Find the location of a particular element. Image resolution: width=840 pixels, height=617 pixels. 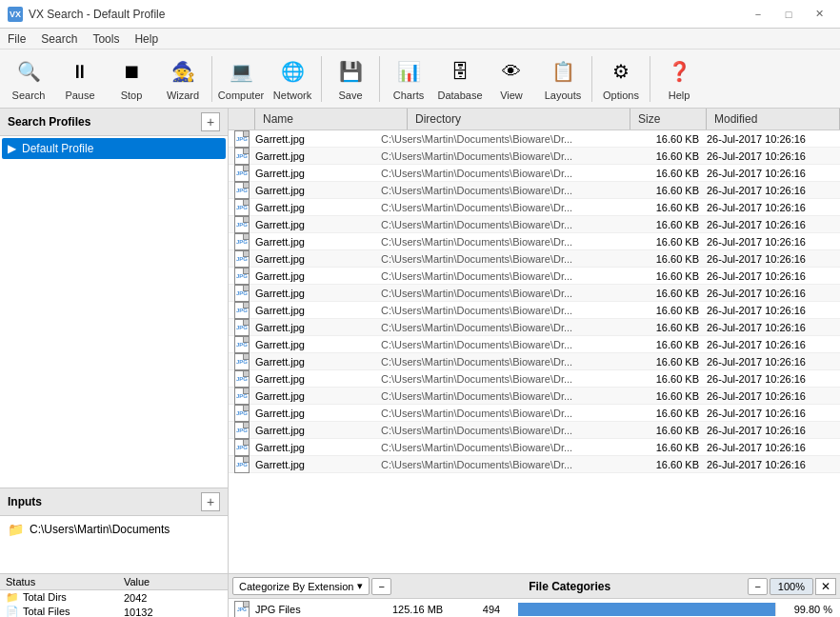

help-icon: ❓ is located at coordinates (679, 71).